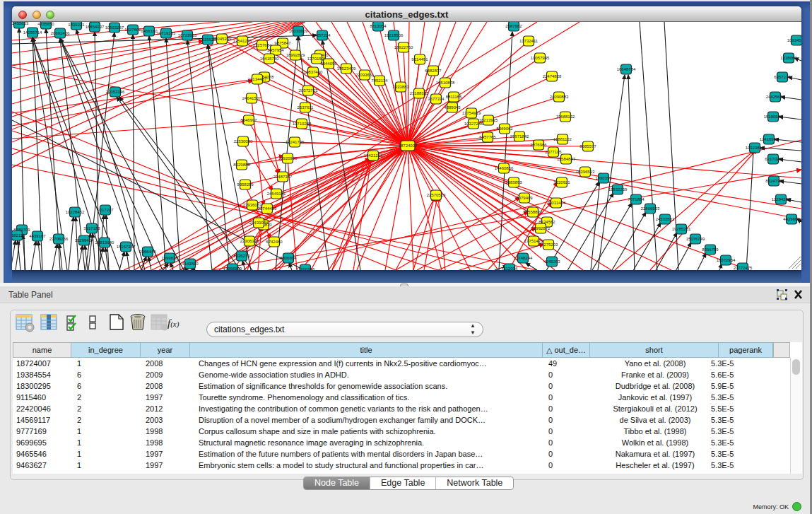  What do you see at coordinates (472, 113) in the screenshot?
I see `svg-text: 13754919` at bounding box center [472, 113].